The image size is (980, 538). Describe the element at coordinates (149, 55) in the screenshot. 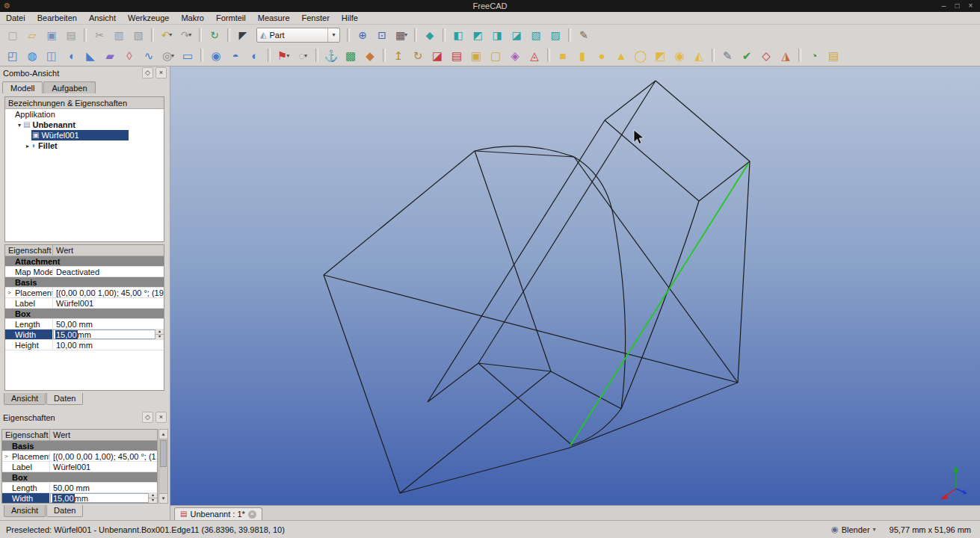

I see `sweep-button: ∿` at that location.